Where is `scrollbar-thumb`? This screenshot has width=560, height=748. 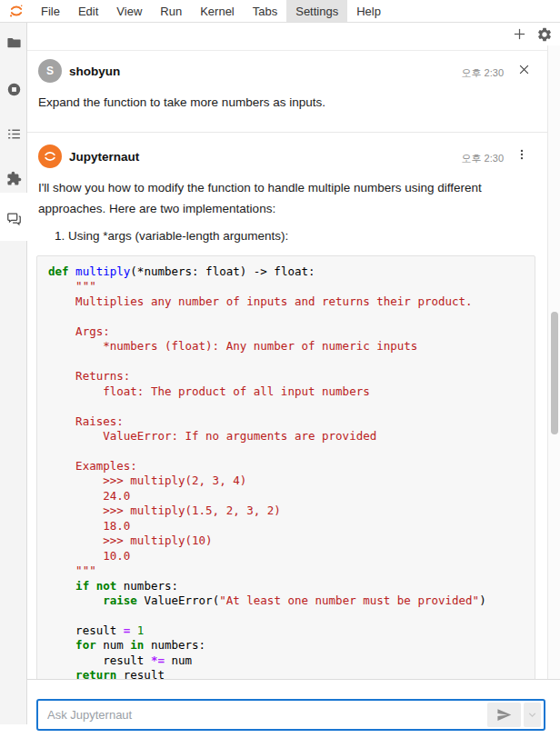
scrollbar-thumb is located at coordinates (555, 373).